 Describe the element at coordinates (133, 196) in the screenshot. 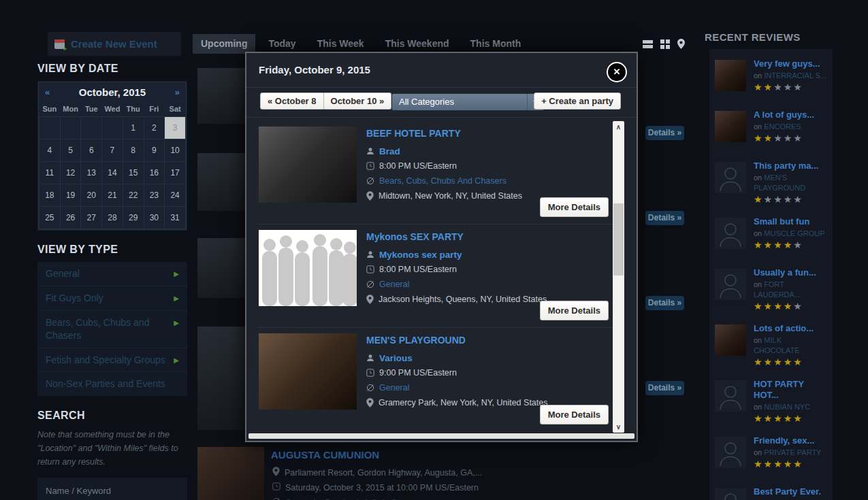

I see `calendar-day-22: 22` at that location.